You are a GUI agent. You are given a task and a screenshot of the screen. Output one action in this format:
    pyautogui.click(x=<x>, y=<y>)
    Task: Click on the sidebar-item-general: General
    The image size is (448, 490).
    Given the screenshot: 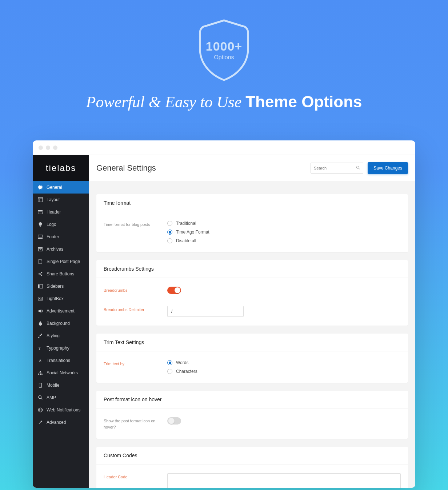 What is the action you would take?
    pyautogui.click(x=61, y=187)
    